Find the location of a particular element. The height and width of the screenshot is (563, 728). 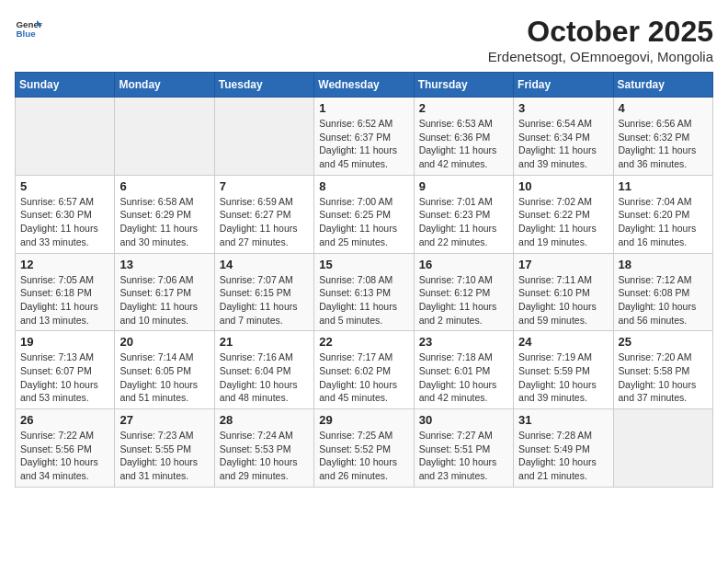

day-info: Sunrise: 7:08 AM Sunset: 6:13 PM Dayligh… is located at coordinates (364, 300).